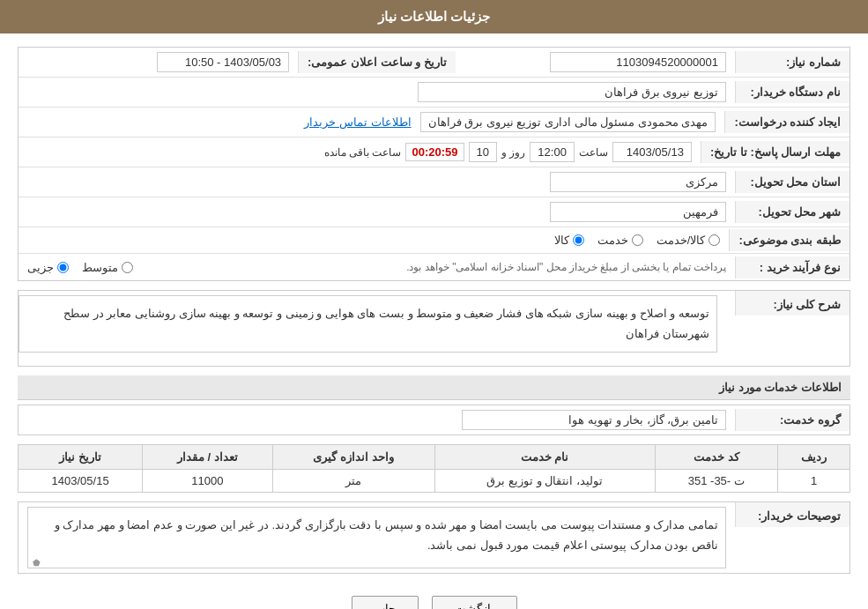 Image resolution: width=868 pixels, height=609 pixels. Describe the element at coordinates (596, 62) in the screenshot. I see `need-number-value: 1103094520000001` at that location.